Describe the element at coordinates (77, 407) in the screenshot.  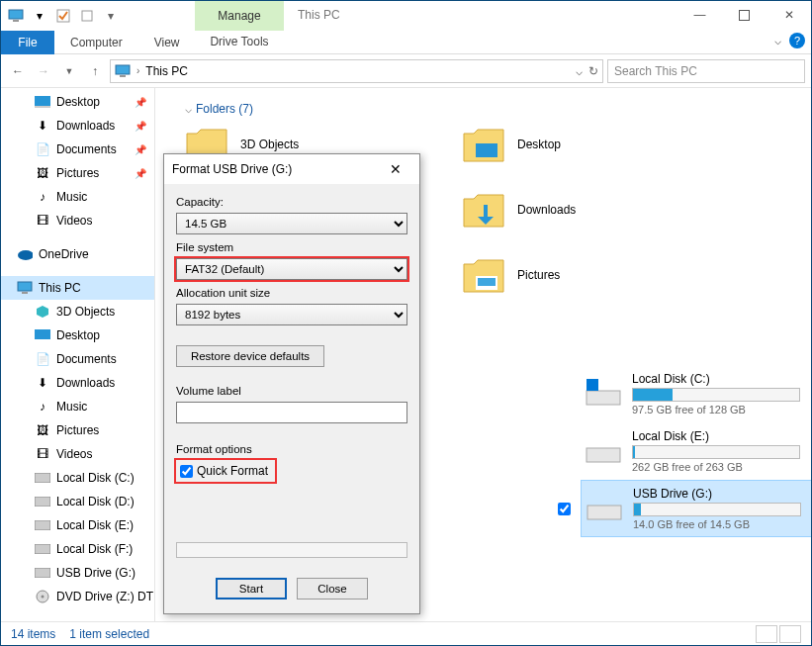
I see `navpane-music2: ♪Music` at that location.